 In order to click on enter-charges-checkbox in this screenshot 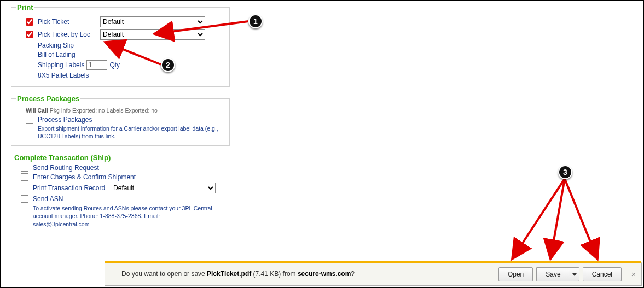, I will do `click(25, 177)`.